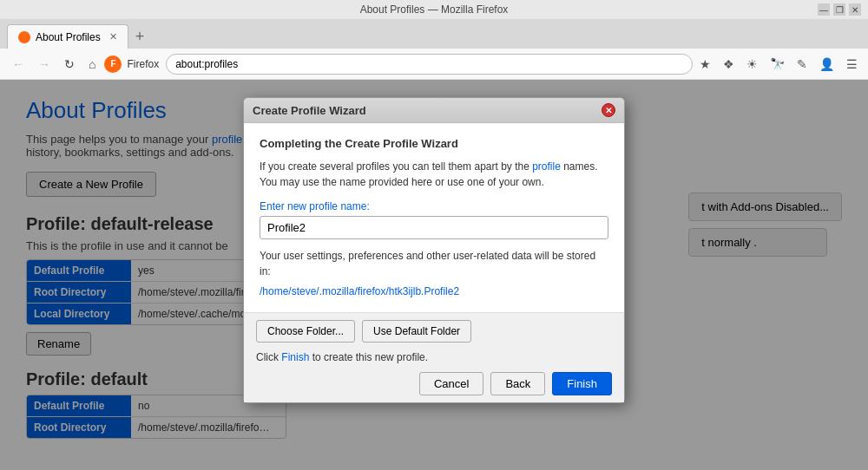 This screenshot has height=470, width=868. I want to click on menu-button: ☰, so click(852, 64).